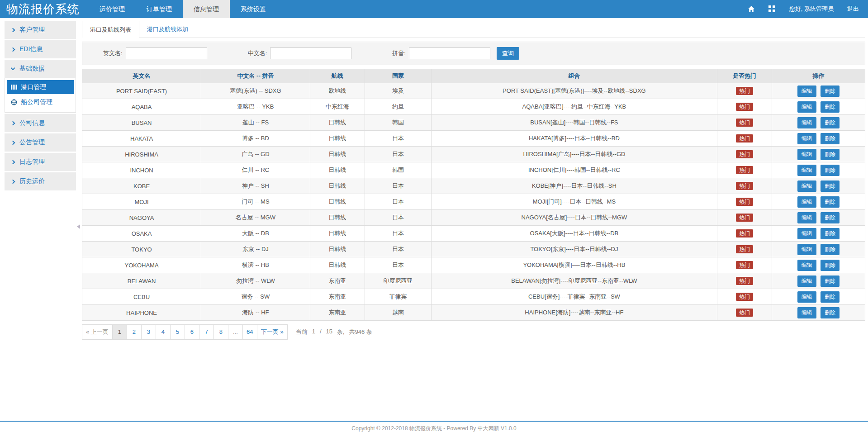 The width and height of the screenshot is (868, 437). I want to click on list-icon, so click(14, 87).